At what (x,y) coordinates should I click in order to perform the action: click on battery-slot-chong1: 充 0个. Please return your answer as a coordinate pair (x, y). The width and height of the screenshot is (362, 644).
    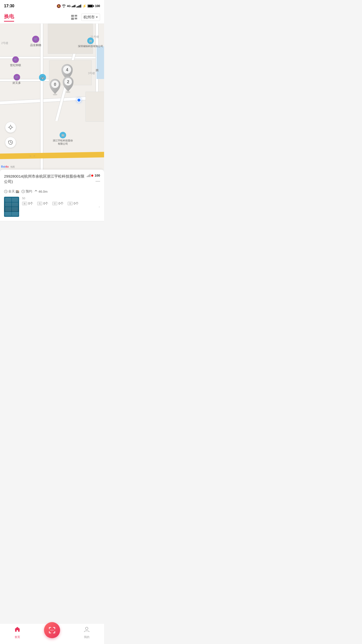
    Looking at the image, I should click on (43, 204).